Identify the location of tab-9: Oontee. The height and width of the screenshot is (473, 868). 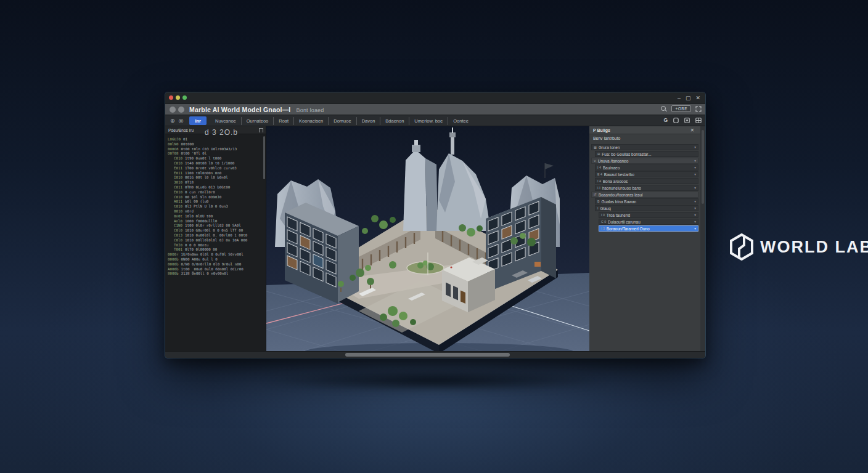
(461, 121).